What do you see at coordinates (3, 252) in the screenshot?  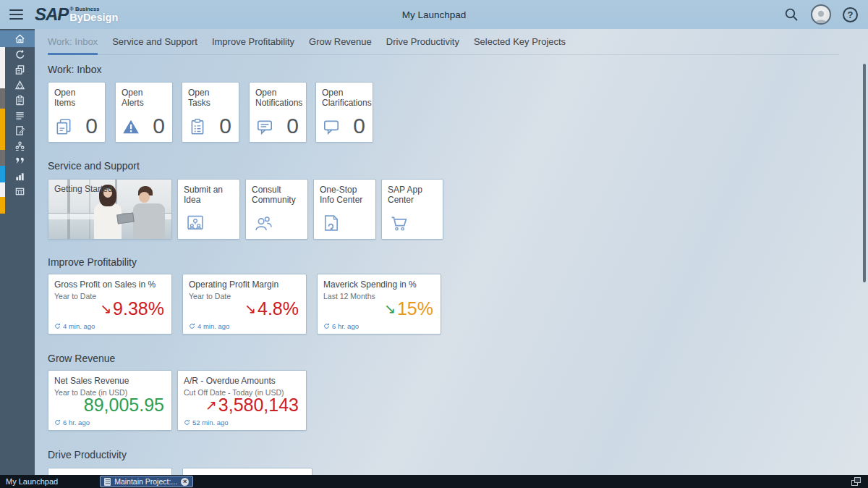 I see `sidebar-color-rail` at bounding box center [3, 252].